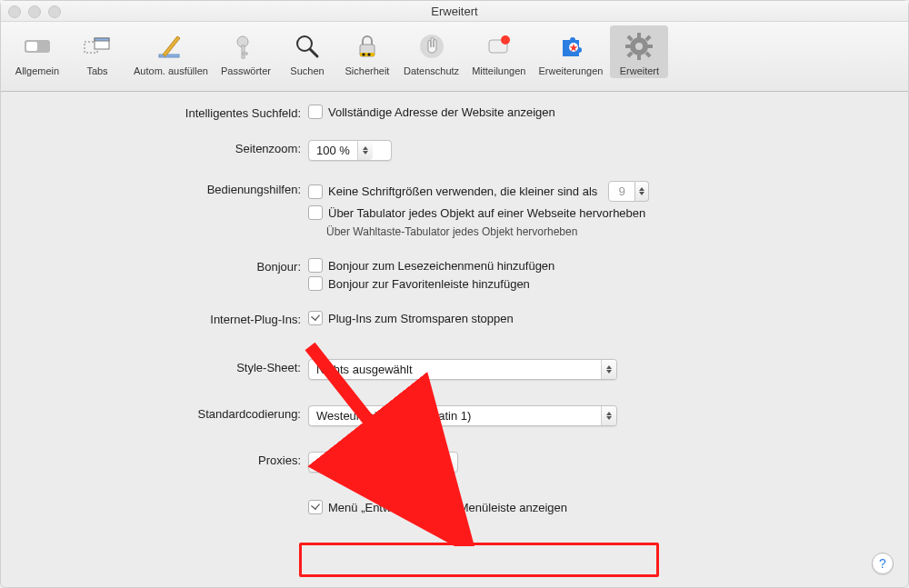 The width and height of the screenshot is (909, 588). What do you see at coordinates (160, 113) in the screenshot?
I see `smart-search-label: Intelligentes Suchfeld:` at bounding box center [160, 113].